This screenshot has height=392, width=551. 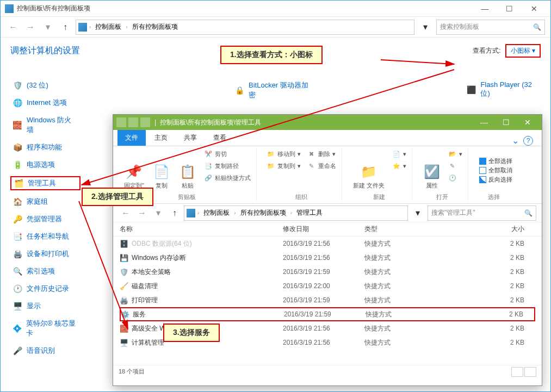 I want to click on file-icon: 💾, so click(x=124, y=258).